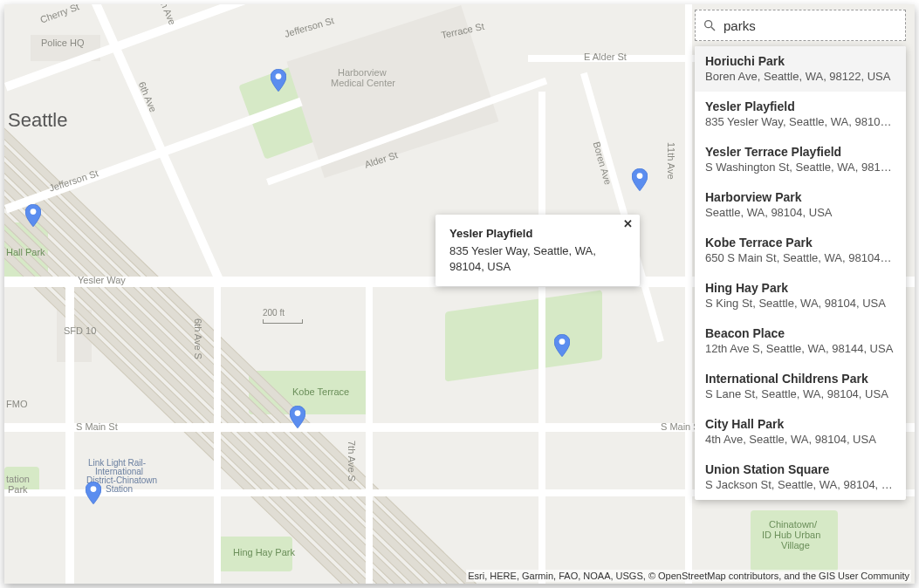  I want to click on poi-label: ID Hub Urban, so click(791, 535).